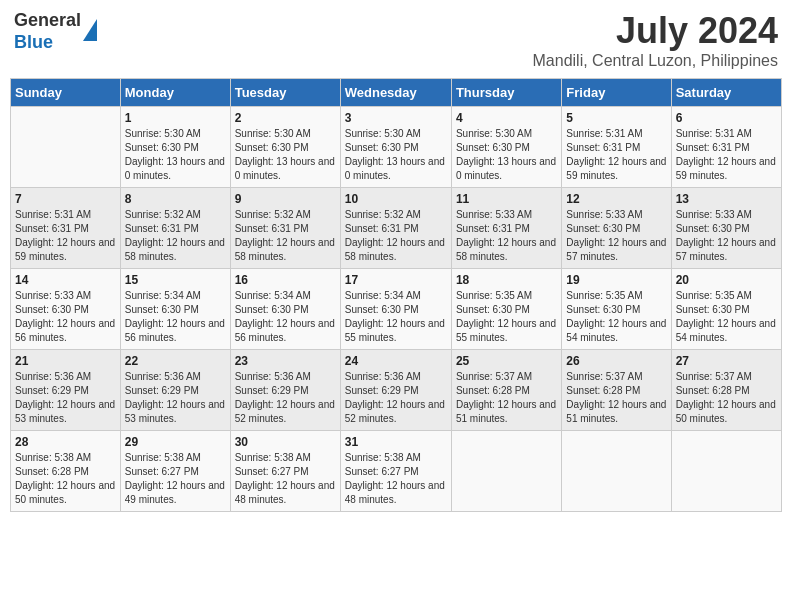 The image size is (792, 612). Describe the element at coordinates (175, 93) in the screenshot. I see `calendar-header-monday: Monday` at that location.